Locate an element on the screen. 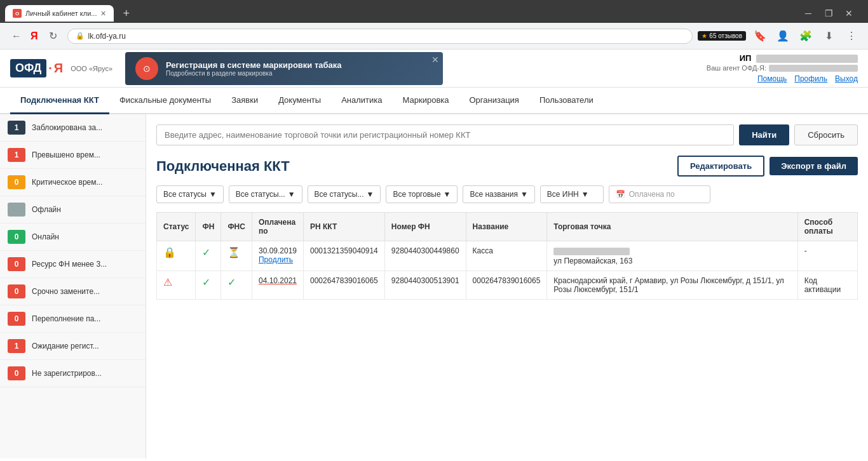  restore-button: ❐ is located at coordinates (829, 13).